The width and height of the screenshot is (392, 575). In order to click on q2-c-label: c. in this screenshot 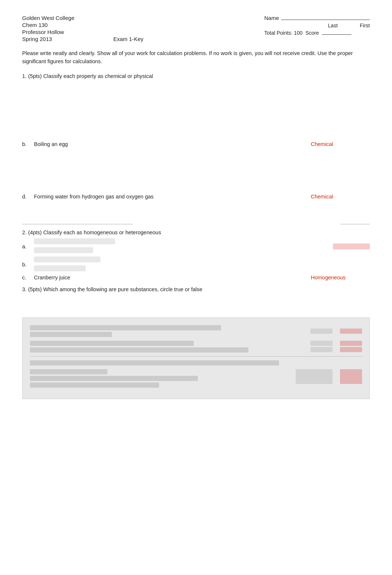, I will do `click(26, 278)`.